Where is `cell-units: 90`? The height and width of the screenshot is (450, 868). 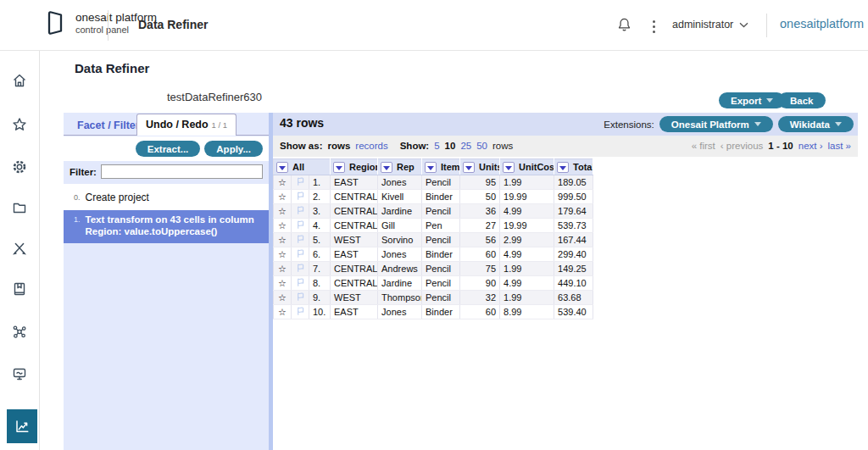
cell-units: 90 is located at coordinates (480, 283).